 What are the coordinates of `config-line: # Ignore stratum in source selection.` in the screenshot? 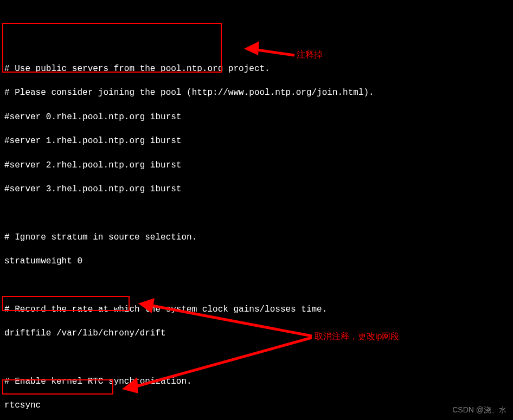 It's located at (256, 237).